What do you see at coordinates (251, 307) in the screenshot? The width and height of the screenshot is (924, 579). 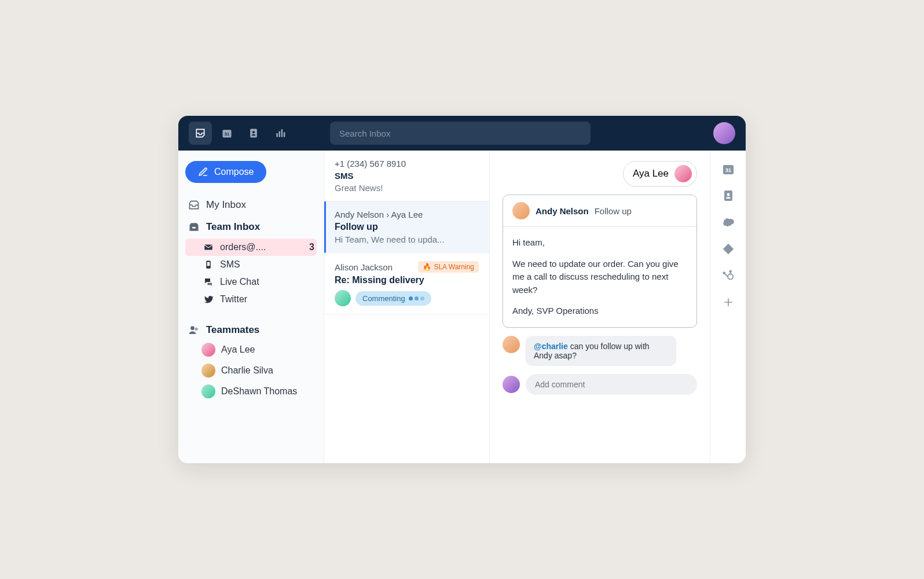 I see `sidebar: Compose My Inbox Team Inbox orders@.... …` at bounding box center [251, 307].